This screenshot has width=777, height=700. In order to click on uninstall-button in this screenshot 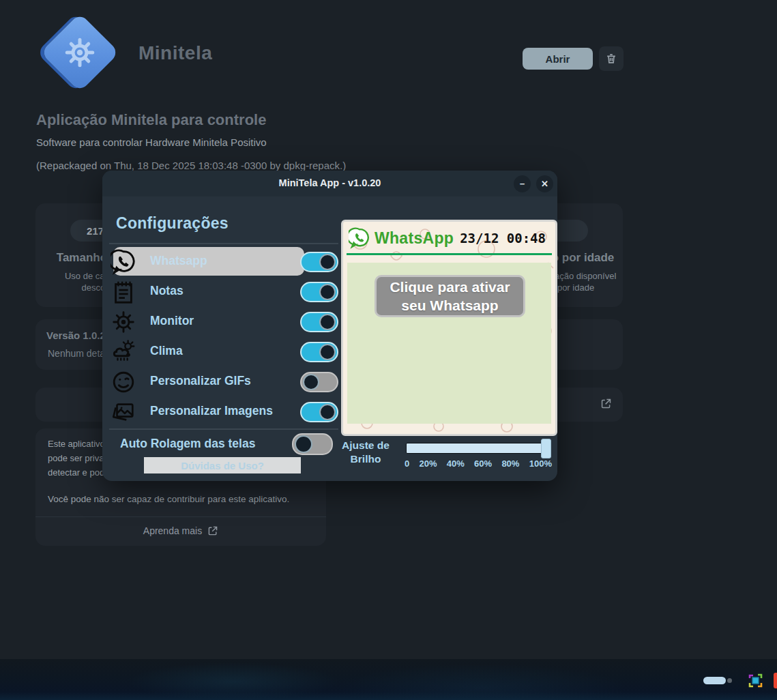, I will do `click(611, 59)`.